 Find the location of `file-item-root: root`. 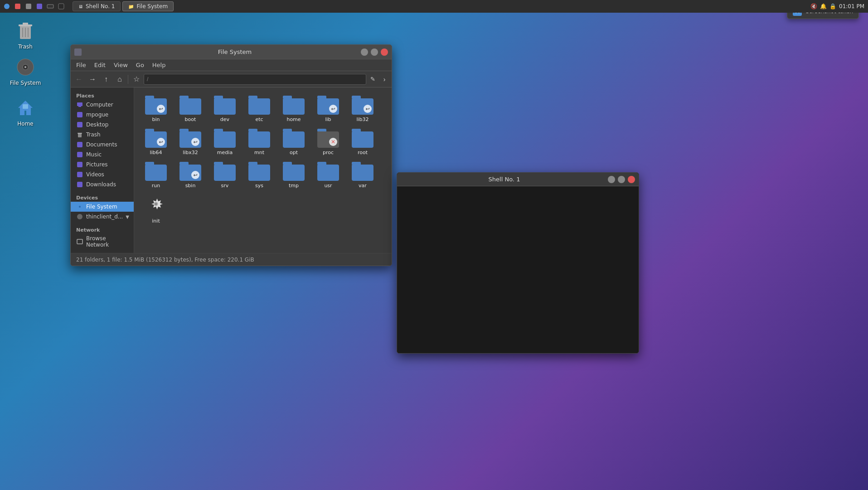

file-item-root: root is located at coordinates (363, 141).